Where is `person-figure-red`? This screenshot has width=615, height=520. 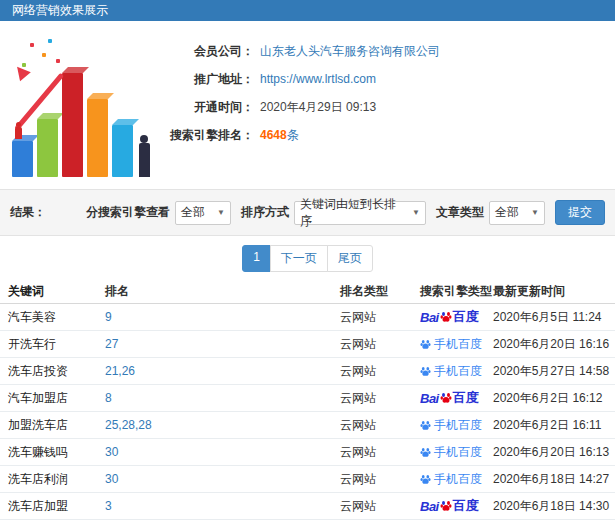 person-figure-red is located at coordinates (18, 130).